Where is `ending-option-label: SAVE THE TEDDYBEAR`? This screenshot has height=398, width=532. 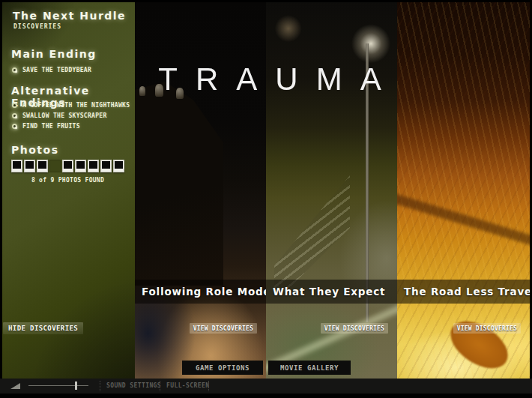 ending-option-label: SAVE THE TEDDYBEAR is located at coordinates (57, 70).